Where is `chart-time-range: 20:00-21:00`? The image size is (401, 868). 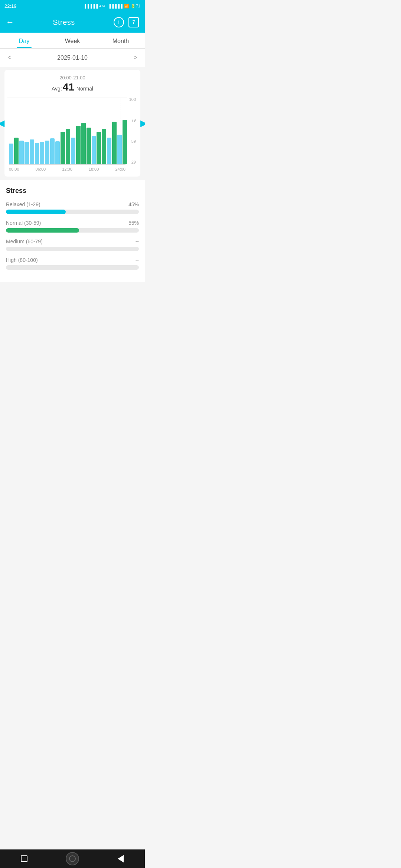
chart-time-range: 20:00-21:00 is located at coordinates (72, 78).